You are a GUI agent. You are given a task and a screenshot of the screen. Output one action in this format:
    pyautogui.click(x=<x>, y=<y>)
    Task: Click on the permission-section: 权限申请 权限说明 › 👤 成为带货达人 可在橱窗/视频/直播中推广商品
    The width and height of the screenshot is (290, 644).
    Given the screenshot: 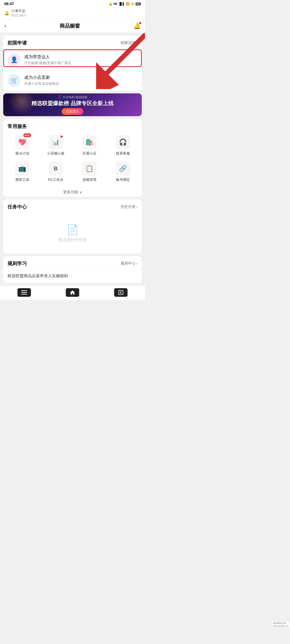 What is the action you would take?
    pyautogui.click(x=73, y=63)
    